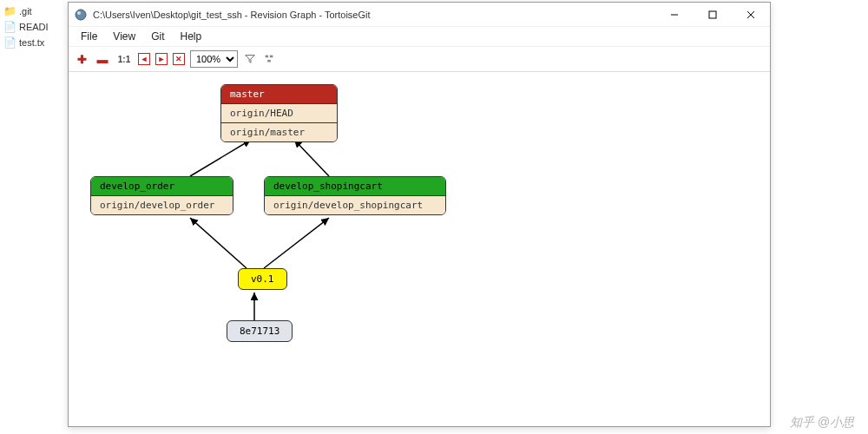 Image resolution: width=868 pixels, height=434 pixels. Describe the element at coordinates (161, 205) in the screenshot. I see `node-ref: origin/develop_order` at that location.